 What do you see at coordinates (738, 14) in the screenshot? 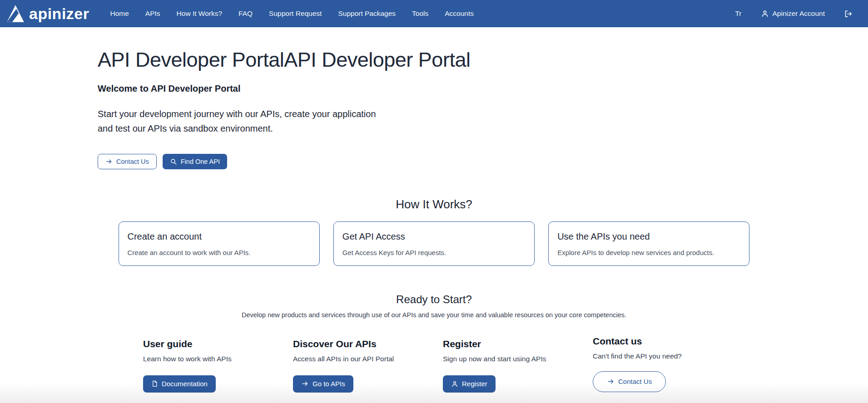
I see `language-toggle: Tr` at bounding box center [738, 14].